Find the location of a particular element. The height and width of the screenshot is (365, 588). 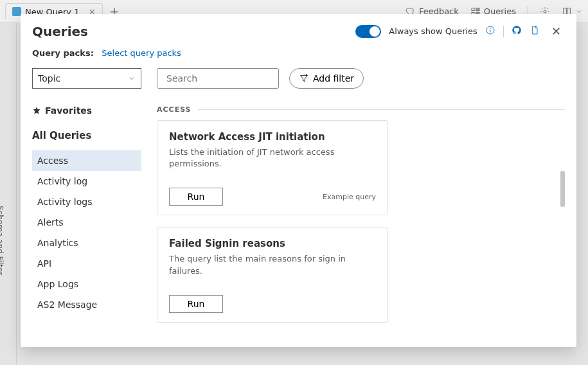

category-item: Alerts is located at coordinates (87, 222).